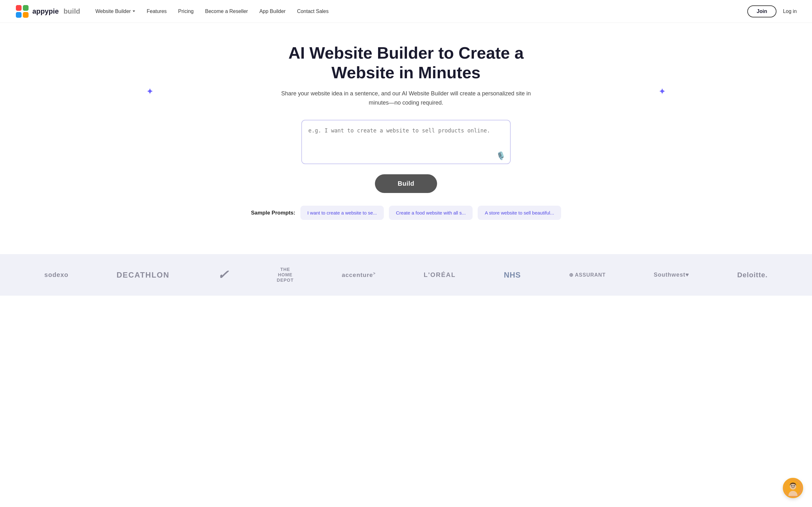 This screenshot has height=507, width=812. I want to click on prompt-textarea, so click(406, 142).